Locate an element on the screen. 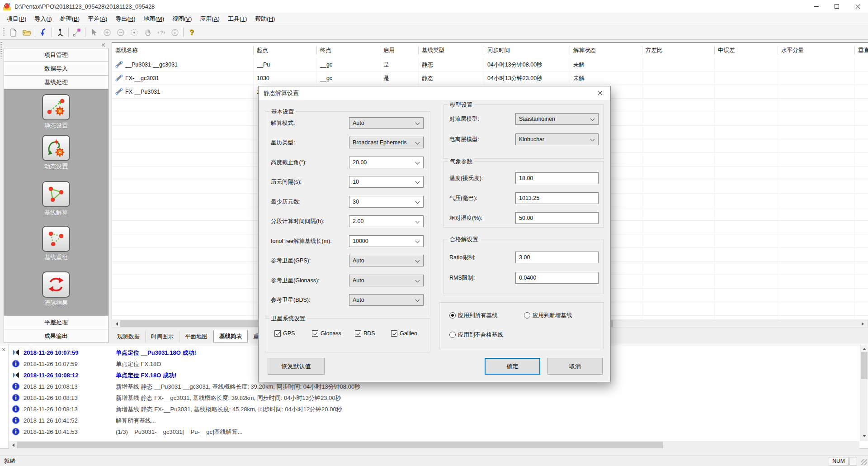 The width and height of the screenshot is (868, 466). column-header-solve-status: 解算状态 is located at coordinates (606, 51).